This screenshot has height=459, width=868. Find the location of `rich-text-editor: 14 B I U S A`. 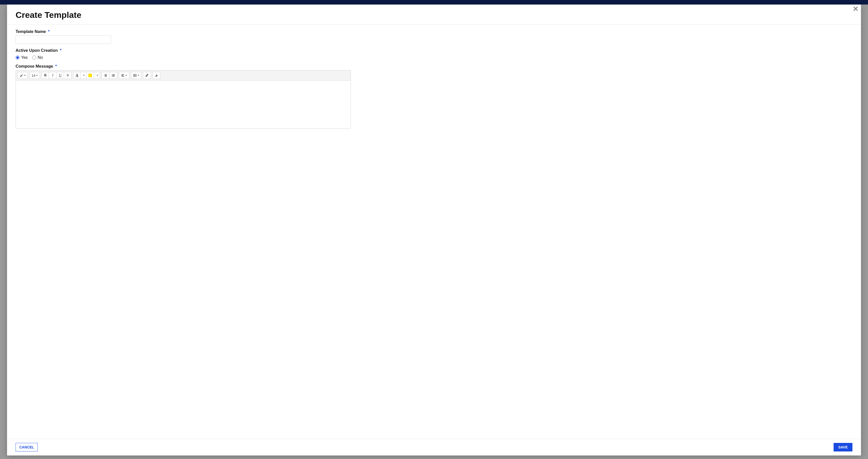

rich-text-editor: 14 B I U S A is located at coordinates (183, 99).